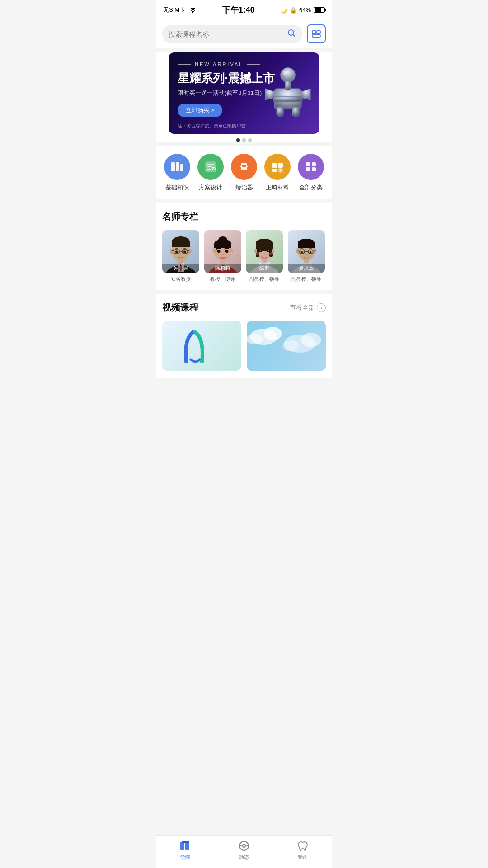 The image size is (488, 868). Describe the element at coordinates (244, 167) in the screenshot. I see `category-braces-icon` at that location.